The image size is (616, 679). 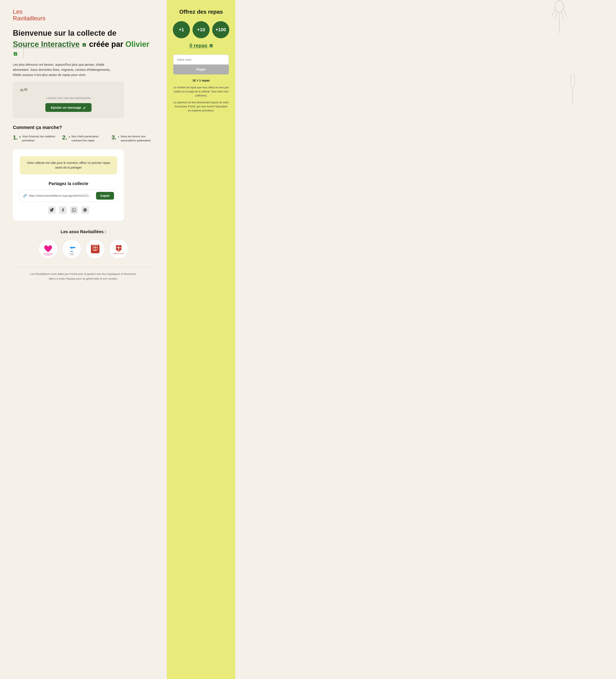 I want to click on repas-count: 0 repas, so click(x=201, y=45).